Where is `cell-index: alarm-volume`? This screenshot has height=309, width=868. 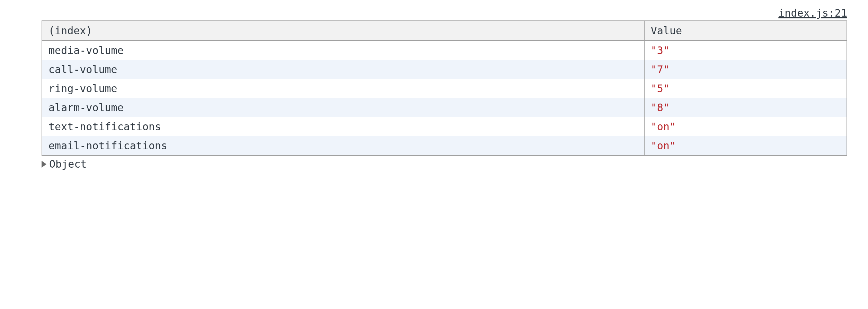 cell-index: alarm-volume is located at coordinates (343, 107).